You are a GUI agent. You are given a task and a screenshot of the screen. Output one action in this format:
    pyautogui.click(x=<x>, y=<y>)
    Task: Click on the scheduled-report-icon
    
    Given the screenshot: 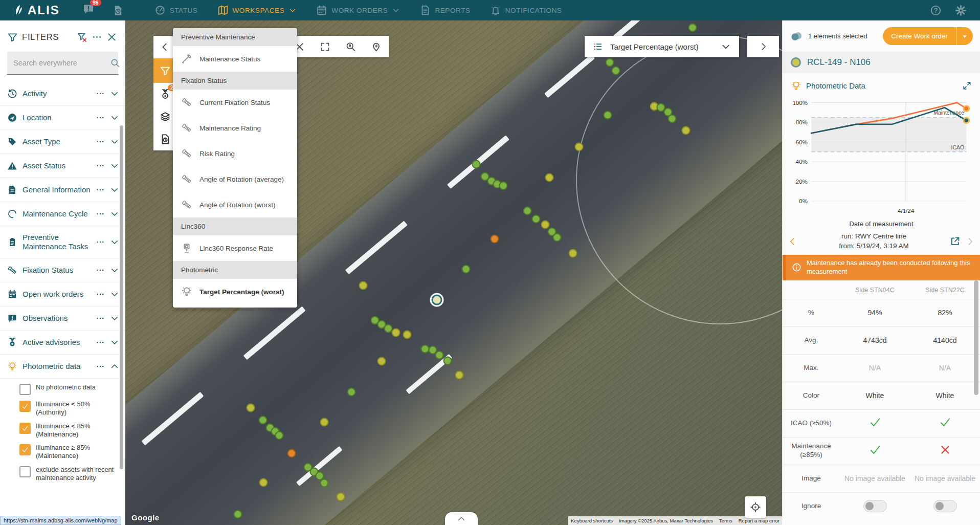 What is the action you would take?
    pyautogui.click(x=118, y=10)
    